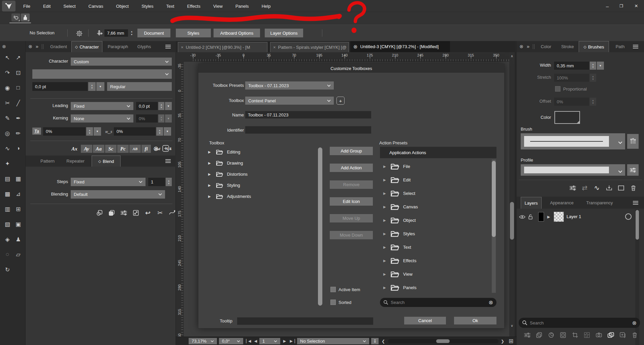  What do you see at coordinates (434, 274) in the screenshot?
I see `action-group-view: ▶View` at bounding box center [434, 274].